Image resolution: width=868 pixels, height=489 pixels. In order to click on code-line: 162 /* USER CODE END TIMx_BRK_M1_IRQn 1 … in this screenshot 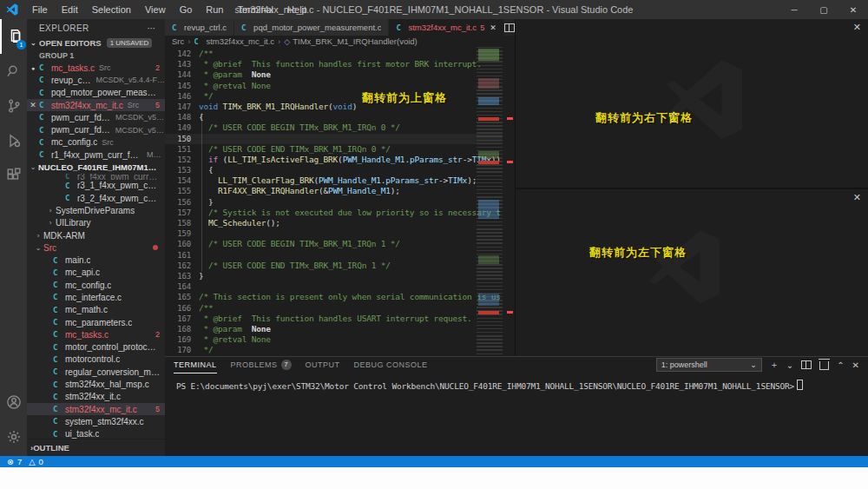, I will do `click(340, 266)`.